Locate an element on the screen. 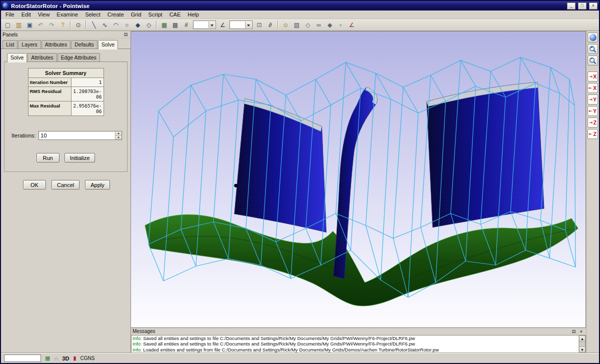  statusbar: ▦ ∩ 3D ▮ CGNS is located at coordinates (300, 358).